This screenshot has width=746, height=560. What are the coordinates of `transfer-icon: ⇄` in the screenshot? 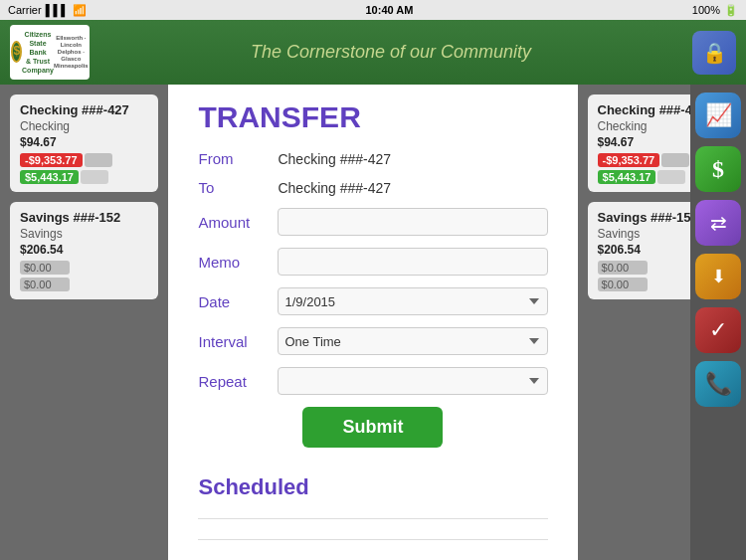 It's located at (718, 223).